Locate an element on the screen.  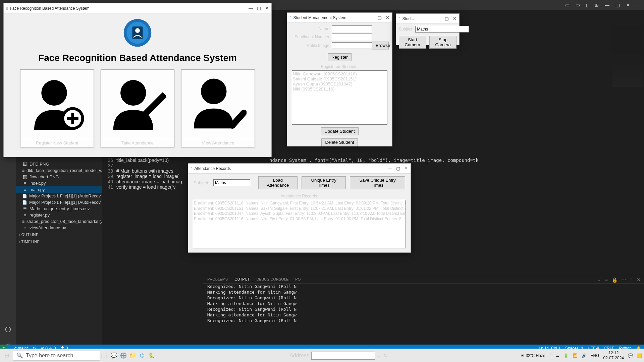
explorer-icon: 📁 is located at coordinates (133, 356).